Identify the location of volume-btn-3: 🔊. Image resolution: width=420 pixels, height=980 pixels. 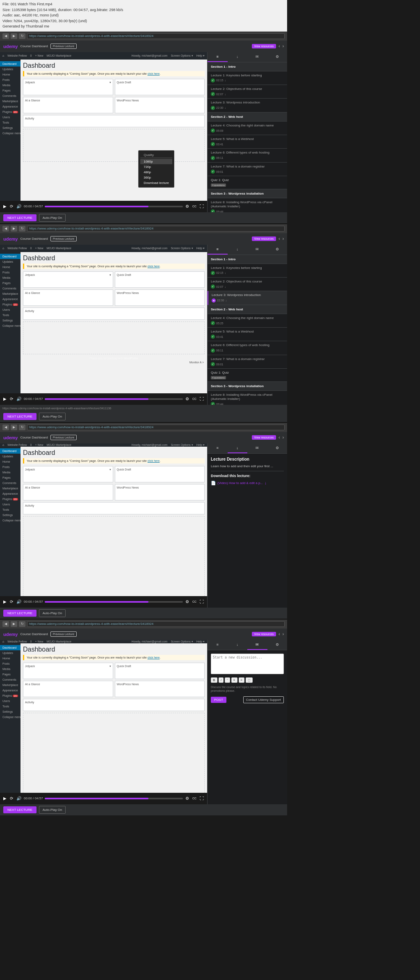
(19, 602).